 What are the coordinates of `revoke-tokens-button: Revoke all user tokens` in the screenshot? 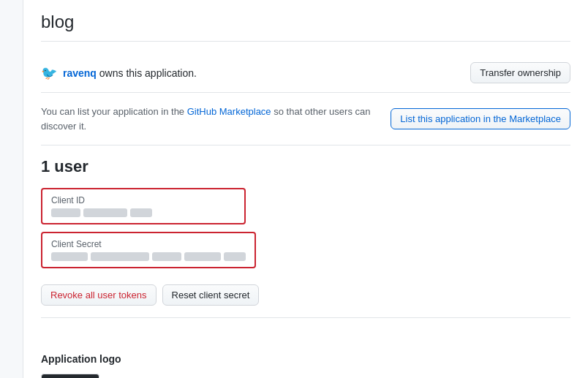 It's located at (99, 295).